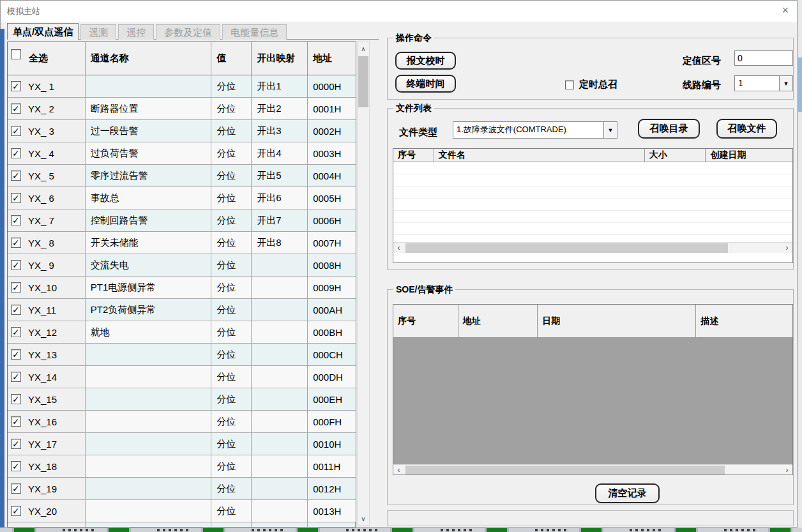 The height and width of the screenshot is (532, 802). I want to click on file-type-value: 1.故障录波文件(COMTRADE), so click(529, 130).